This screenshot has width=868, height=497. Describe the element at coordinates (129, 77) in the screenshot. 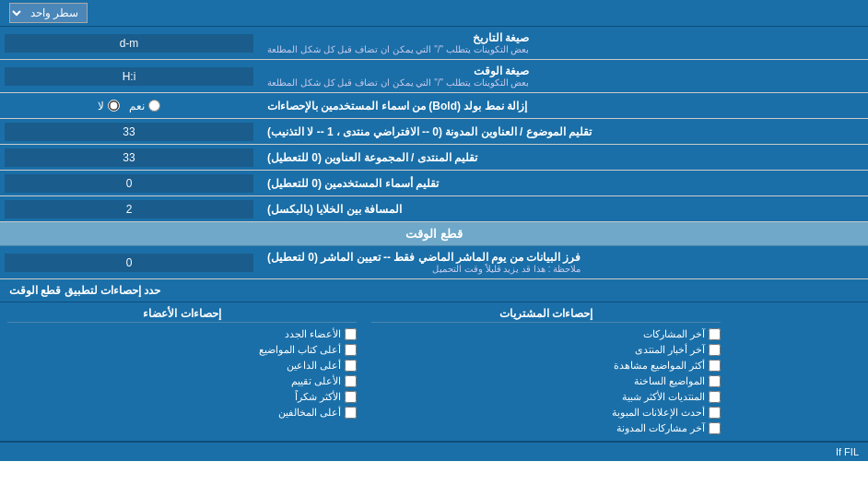

I see `time-format-input` at that location.